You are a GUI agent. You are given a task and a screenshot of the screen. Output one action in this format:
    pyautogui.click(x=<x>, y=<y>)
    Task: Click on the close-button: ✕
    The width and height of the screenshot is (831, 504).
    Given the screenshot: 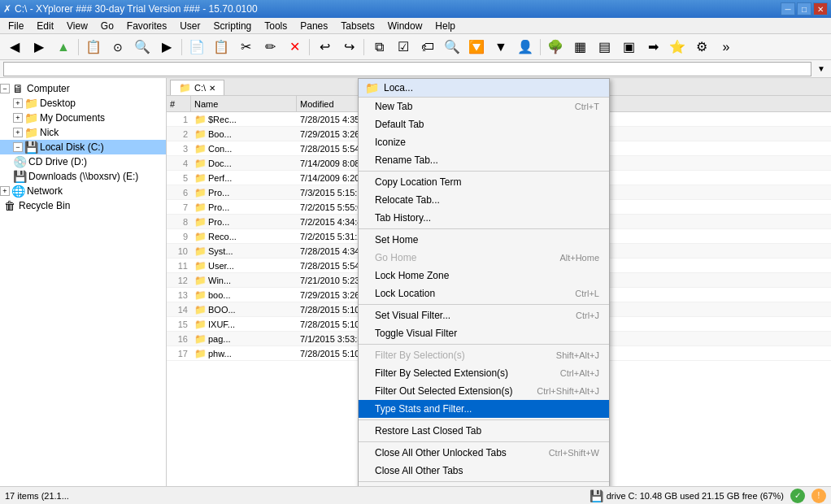 What is the action you would take?
    pyautogui.click(x=820, y=9)
    